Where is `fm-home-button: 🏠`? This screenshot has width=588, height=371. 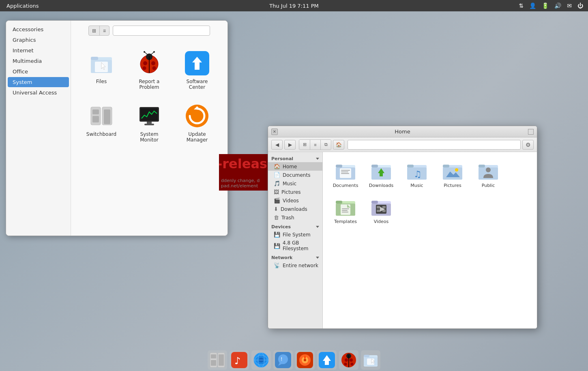 fm-home-button: 🏠 is located at coordinates (339, 145).